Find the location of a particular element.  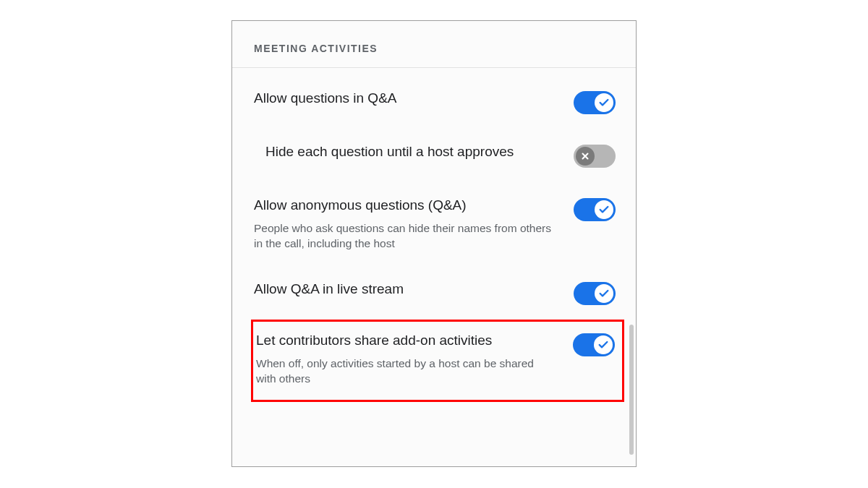

x-icon is located at coordinates (585, 156).